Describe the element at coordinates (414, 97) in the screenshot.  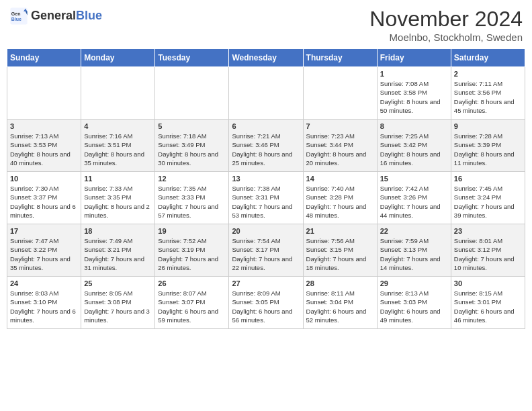
I see `day-info: Sunrise: 7:08 AMSunset: 3:58 PMDaylight:…` at that location.